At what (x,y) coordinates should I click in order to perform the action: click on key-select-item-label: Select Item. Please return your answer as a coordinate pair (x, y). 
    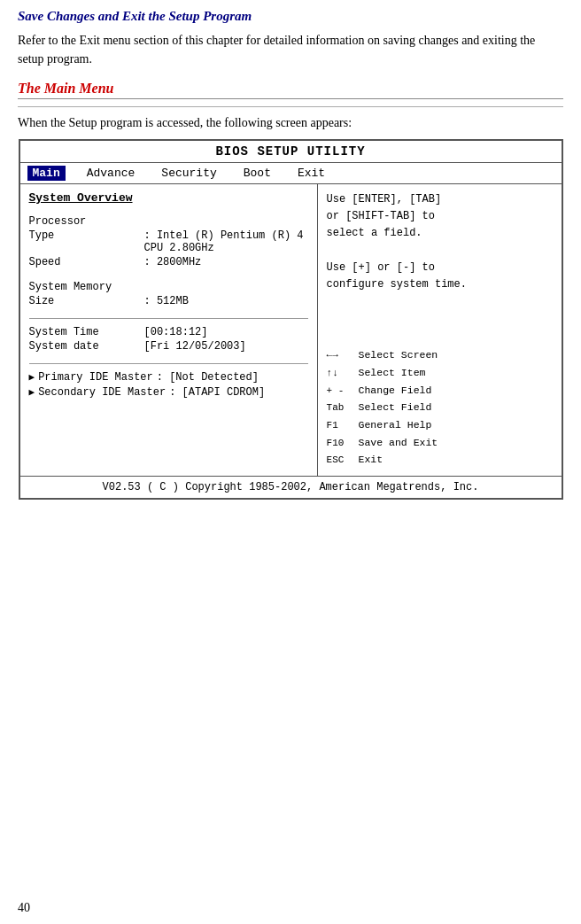
    Looking at the image, I should click on (392, 373).